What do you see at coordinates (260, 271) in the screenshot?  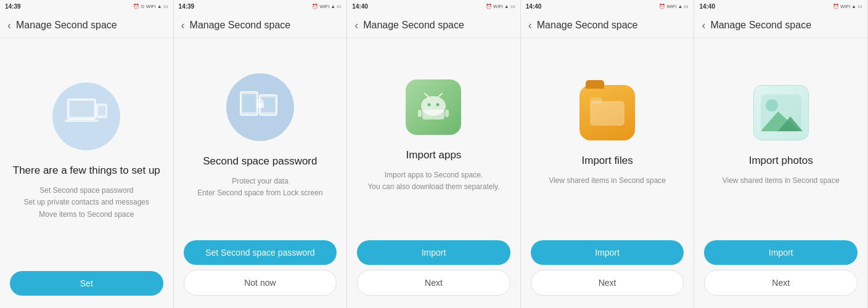 I see `buttons-2: Set Second space password Not now` at bounding box center [260, 271].